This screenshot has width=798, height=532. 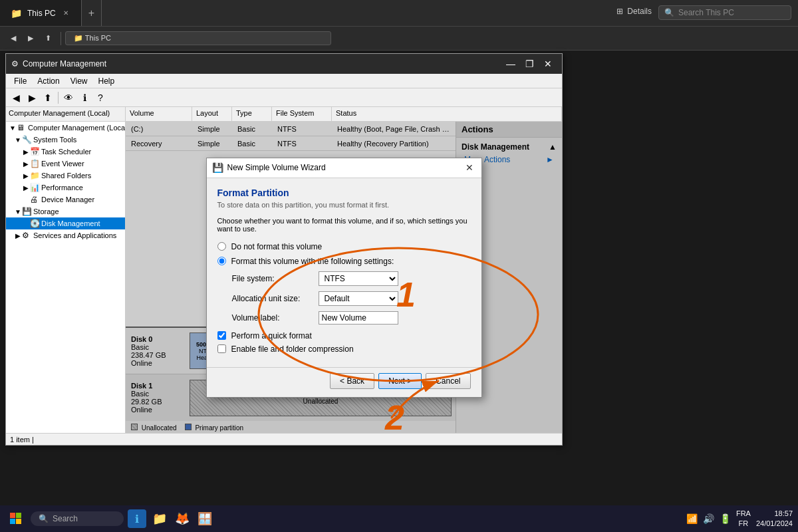 I want to click on sidebar-label-event-viewer: Event Viewer, so click(x=63, y=164).